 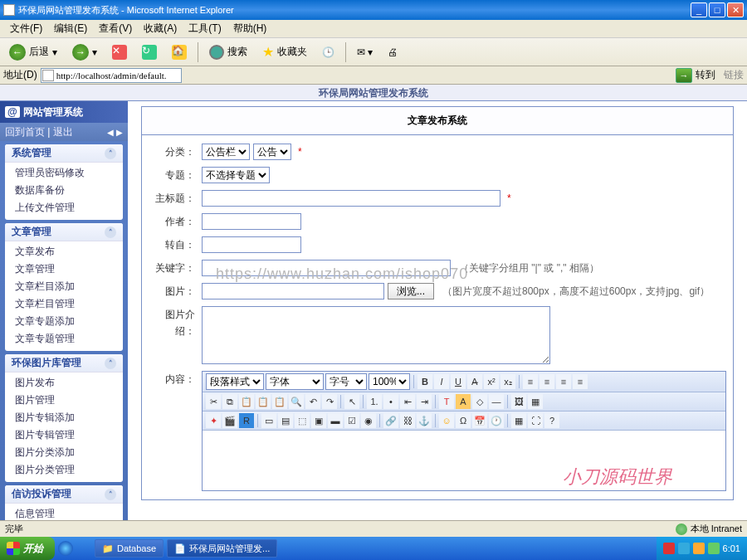 What do you see at coordinates (296, 402) in the screenshot?
I see `find-icon: 🔍` at bounding box center [296, 402].